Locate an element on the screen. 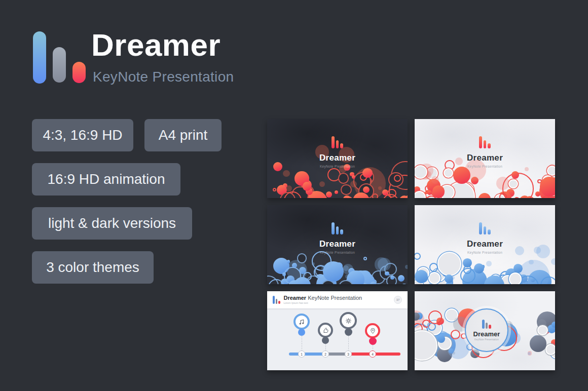 Image resolution: width=588 pixels, height=391 pixels. gear-icon is located at coordinates (349, 321).